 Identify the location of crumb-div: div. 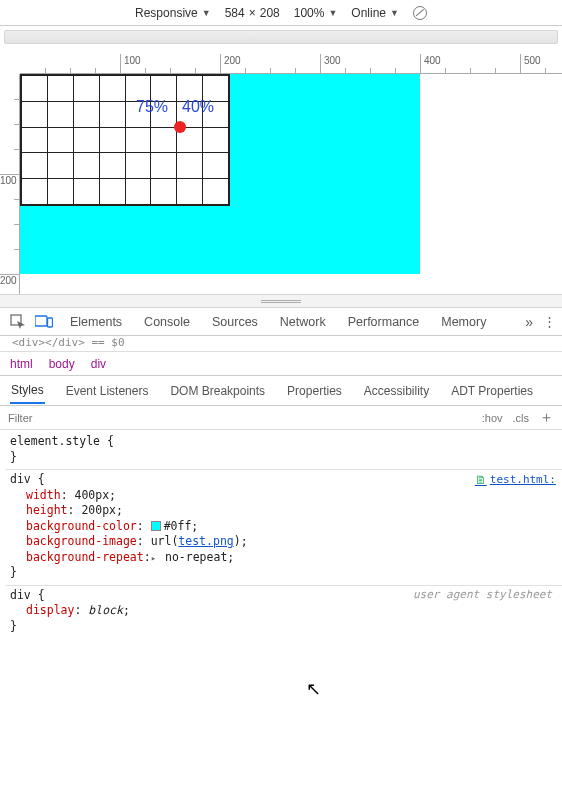
(98, 364).